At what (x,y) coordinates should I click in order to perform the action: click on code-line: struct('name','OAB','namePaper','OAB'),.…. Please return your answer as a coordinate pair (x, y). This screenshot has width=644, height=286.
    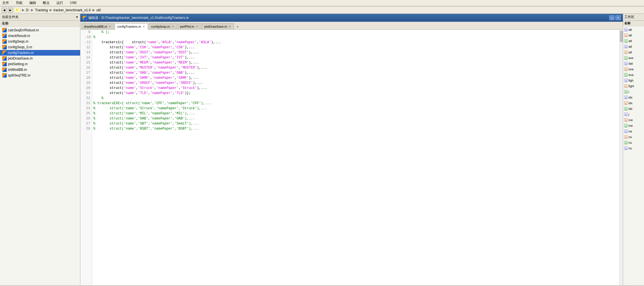
    Looking at the image, I should click on (356, 73).